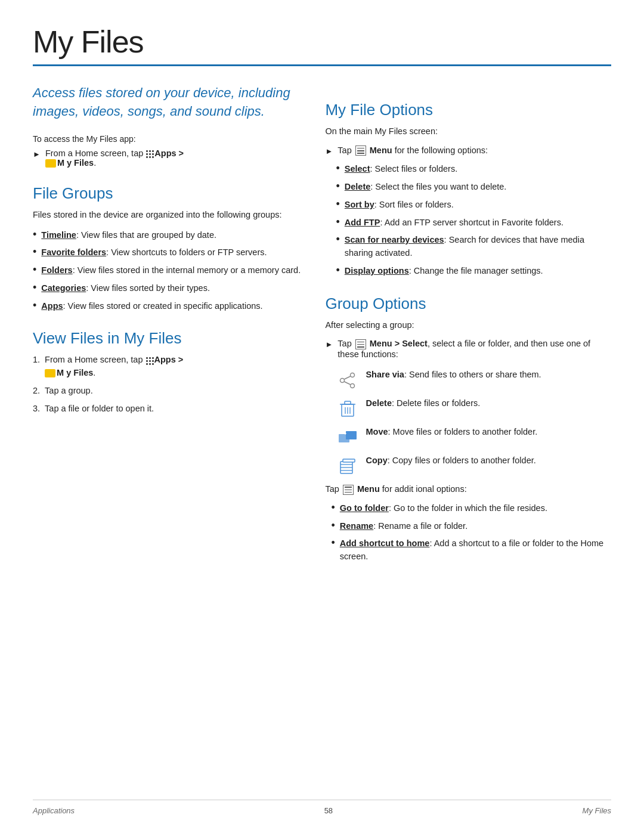  Describe the element at coordinates (474, 466) in the screenshot. I see `function-copy: Copy: Copy files or folders to another f…` at that location.